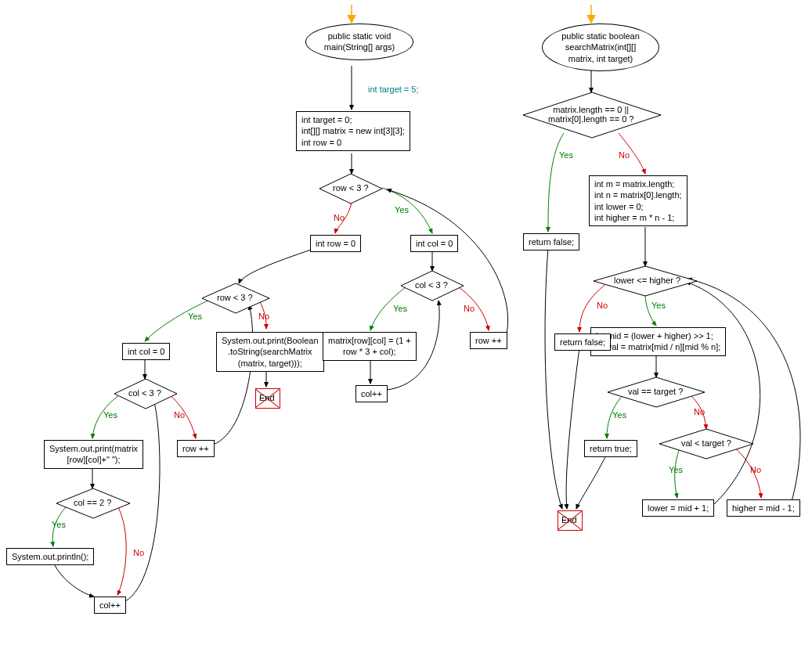 The height and width of the screenshot is (656, 812). I want to click on val-lt-target-text: val < target ?, so click(706, 443).